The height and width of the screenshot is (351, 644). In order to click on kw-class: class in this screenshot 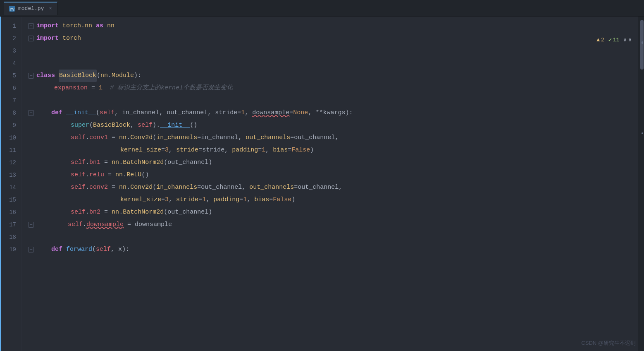, I will do `click(45, 76)`.